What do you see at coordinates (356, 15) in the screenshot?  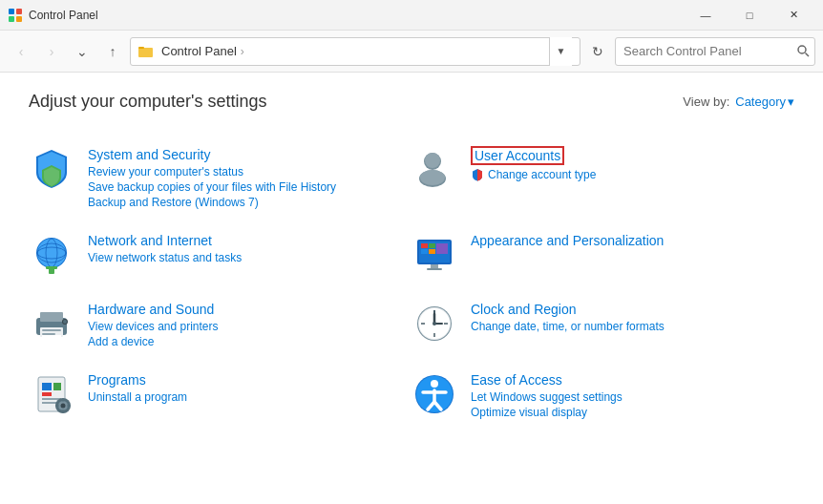 I see `window-title: Control Panel` at bounding box center [356, 15].